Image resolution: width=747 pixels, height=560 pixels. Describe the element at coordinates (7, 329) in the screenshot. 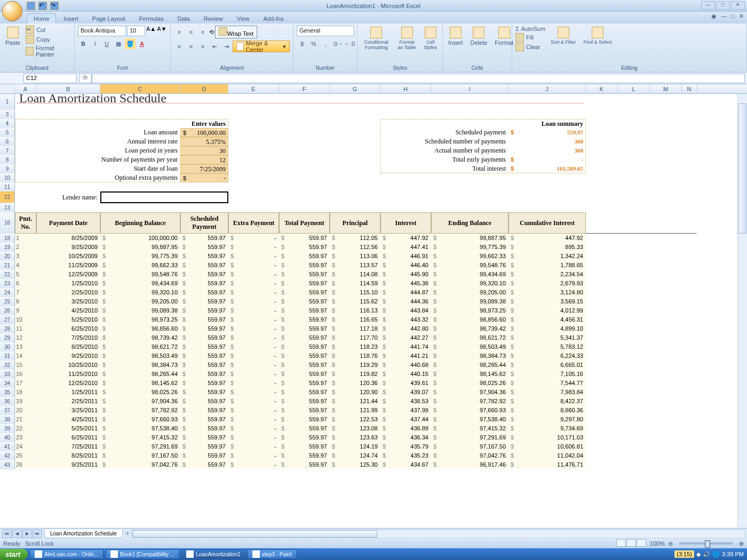

I see `row-header: 28` at that location.